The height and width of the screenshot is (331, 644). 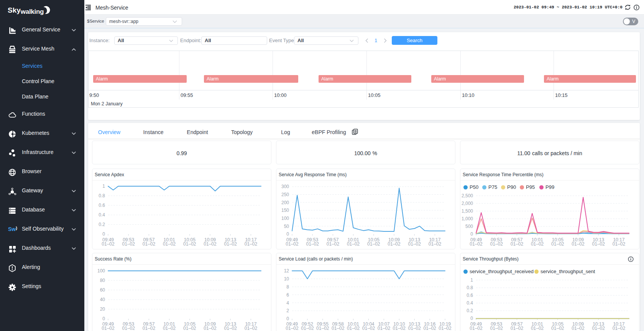 What do you see at coordinates (531, 187) in the screenshot?
I see `svg-text: P95` at bounding box center [531, 187].